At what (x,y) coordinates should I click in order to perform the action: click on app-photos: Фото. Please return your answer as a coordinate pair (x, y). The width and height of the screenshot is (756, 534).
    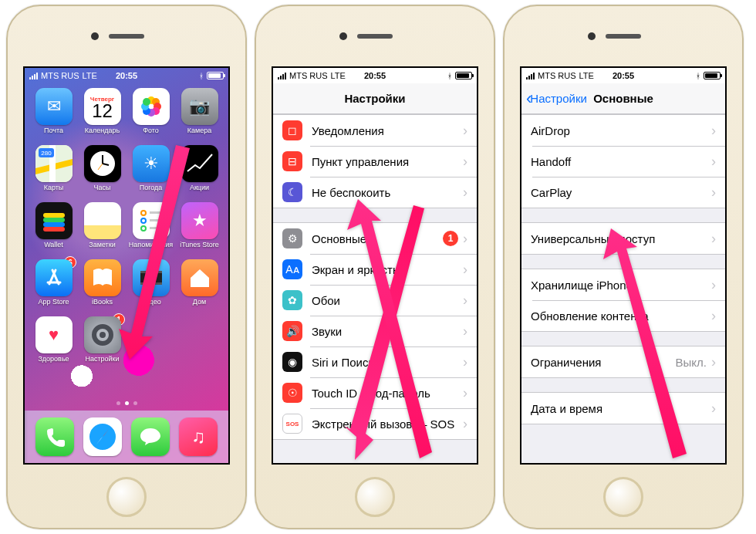
    Looking at the image, I should click on (151, 116).